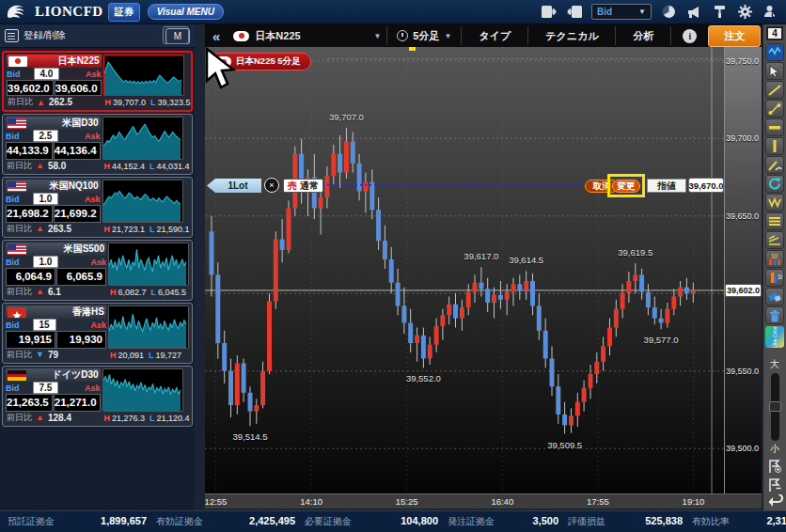 Image resolution: width=786 pixels, height=532 pixels. What do you see at coordinates (775, 241) in the screenshot?
I see `fan-lines-icon` at bounding box center [775, 241].